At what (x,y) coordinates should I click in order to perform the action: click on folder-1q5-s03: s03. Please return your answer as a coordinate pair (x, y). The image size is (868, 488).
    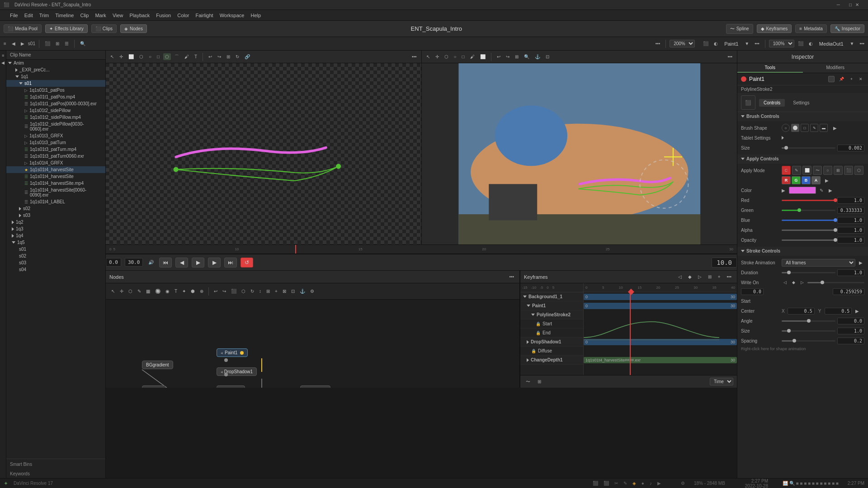
    Looking at the image, I should click on (56, 263).